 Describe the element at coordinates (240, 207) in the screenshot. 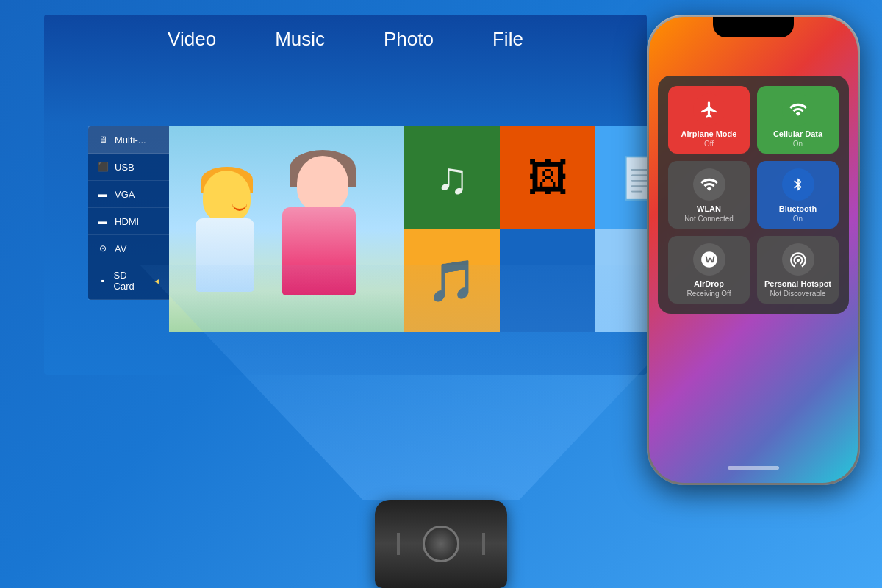

I see `boy-mouth` at that location.